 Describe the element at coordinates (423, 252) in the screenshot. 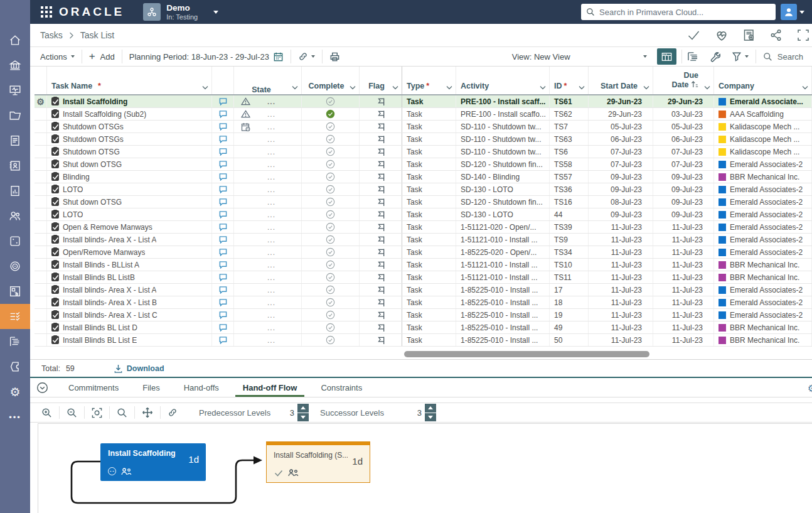

I see `table-row: Open/Remove Manways...Task1-85225-020 - …` at that location.